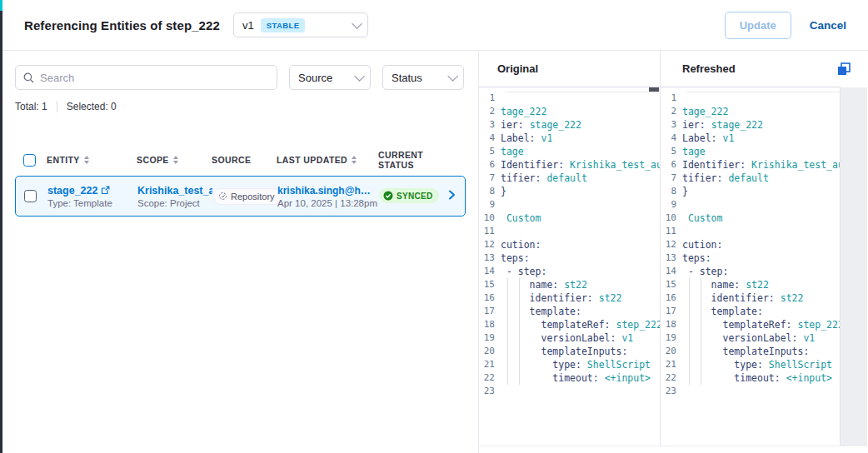  I want to click on repository-icon, so click(223, 197).